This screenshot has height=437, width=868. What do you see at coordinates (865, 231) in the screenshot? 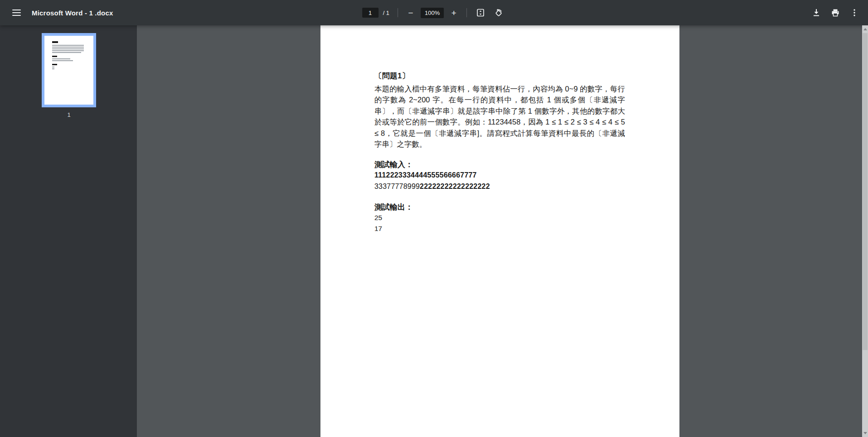
I see `vertical-scrollbar` at bounding box center [865, 231].